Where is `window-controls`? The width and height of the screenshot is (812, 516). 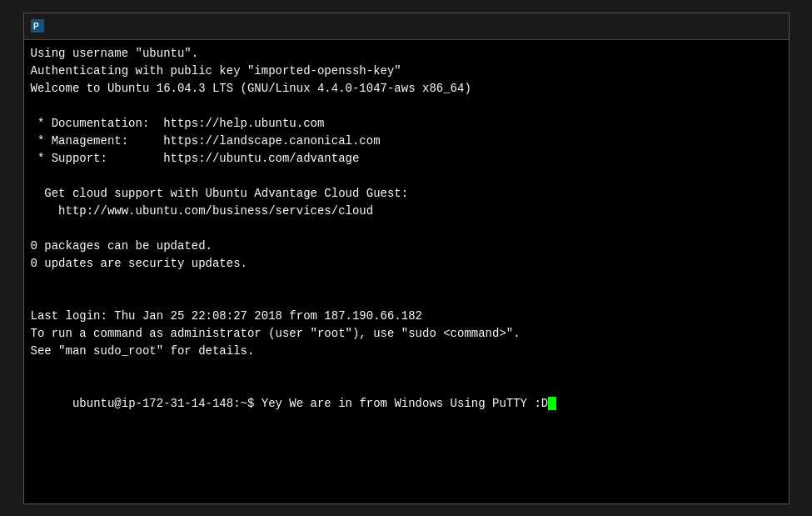 window-controls is located at coordinates (739, 26).